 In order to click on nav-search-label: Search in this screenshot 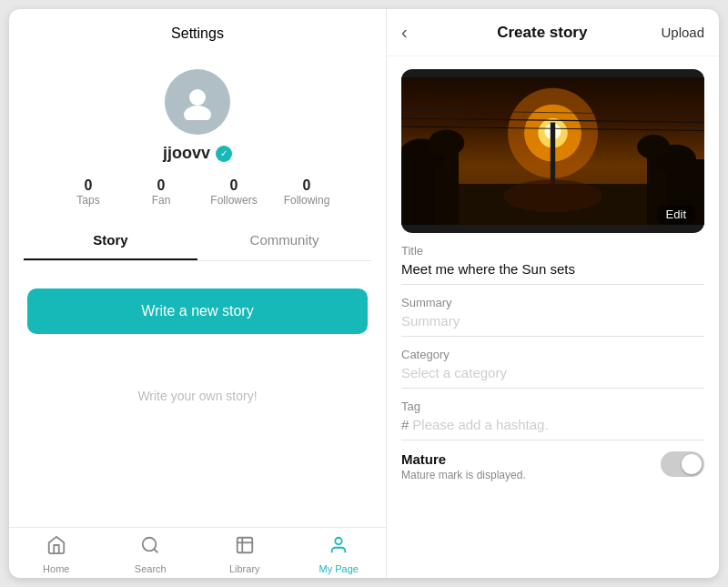, I will do `click(151, 569)`.